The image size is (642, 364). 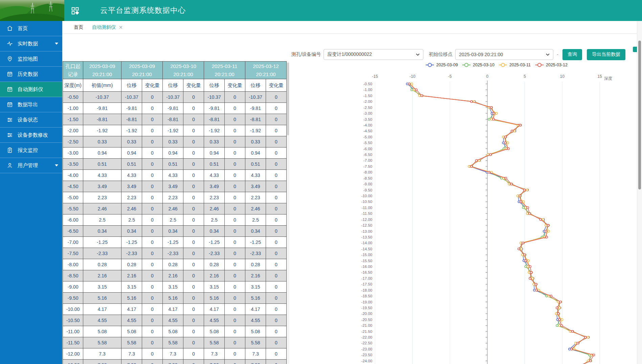 What do you see at coordinates (75, 11) in the screenshot?
I see `layout-grid-icon` at bounding box center [75, 11].